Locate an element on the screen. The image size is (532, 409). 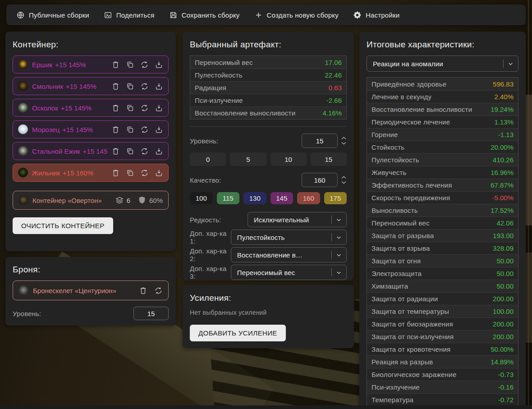
level-preset-button: 5 is located at coordinates (248, 159).